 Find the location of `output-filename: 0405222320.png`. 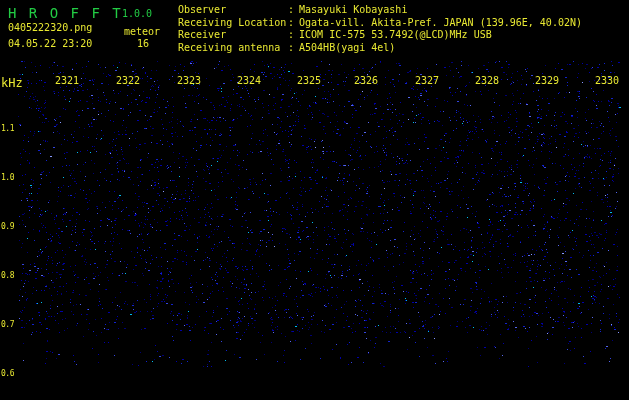

output-filename: 0405222320.png is located at coordinates (50, 28).